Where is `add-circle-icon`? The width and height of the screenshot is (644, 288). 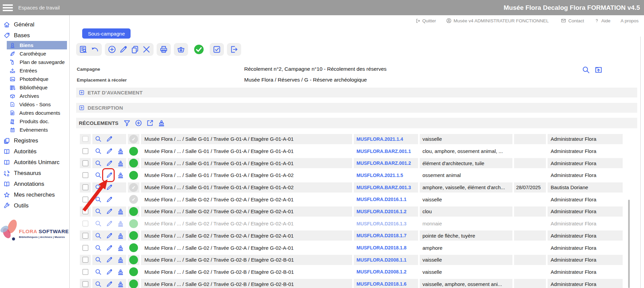
add-circle-icon is located at coordinates (138, 123).